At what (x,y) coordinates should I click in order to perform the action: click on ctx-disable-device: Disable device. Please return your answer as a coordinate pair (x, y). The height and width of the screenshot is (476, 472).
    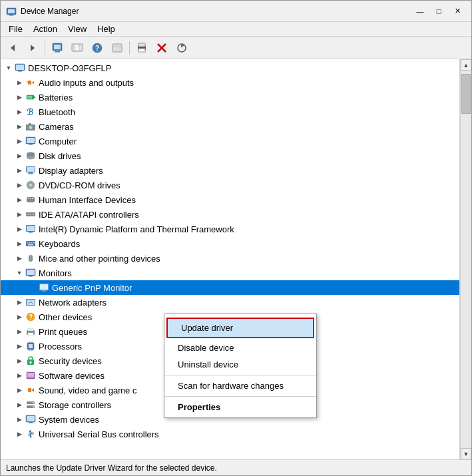
    Looking at the image, I should click on (240, 348).